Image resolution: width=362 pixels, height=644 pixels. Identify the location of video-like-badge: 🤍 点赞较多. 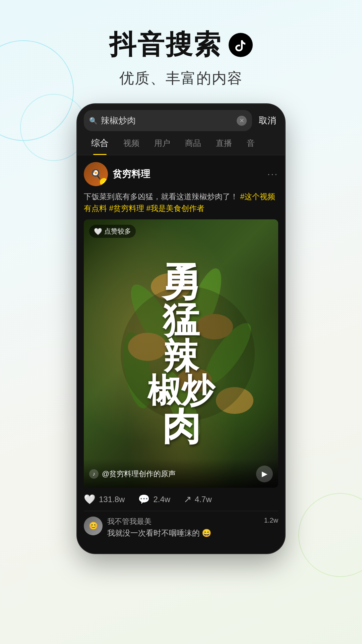
(113, 231).